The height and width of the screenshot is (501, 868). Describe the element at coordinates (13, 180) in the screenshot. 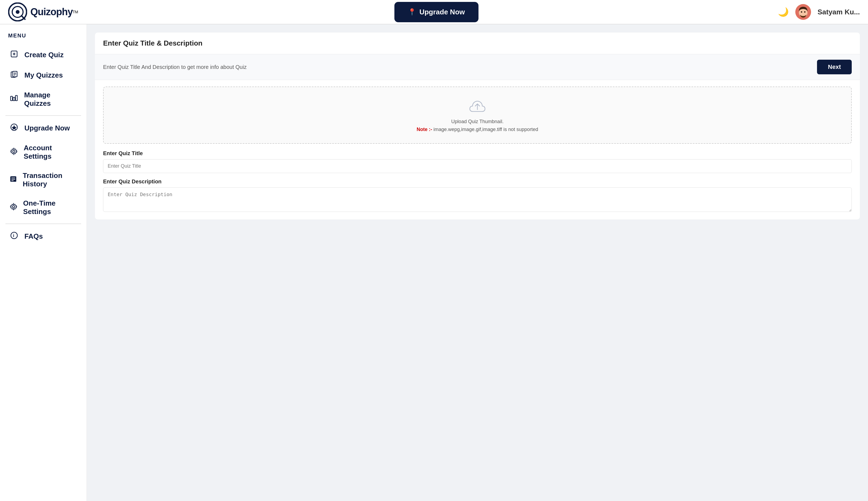

I see `transaction-history-icon` at that location.